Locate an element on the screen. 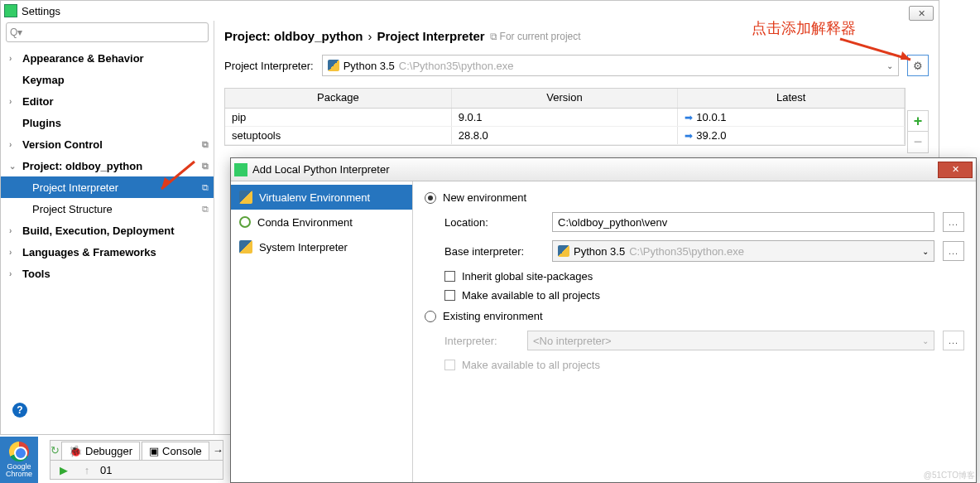 The height and width of the screenshot is (483, 980). env-virtualenv: Virtualenv Environment is located at coordinates (321, 197).